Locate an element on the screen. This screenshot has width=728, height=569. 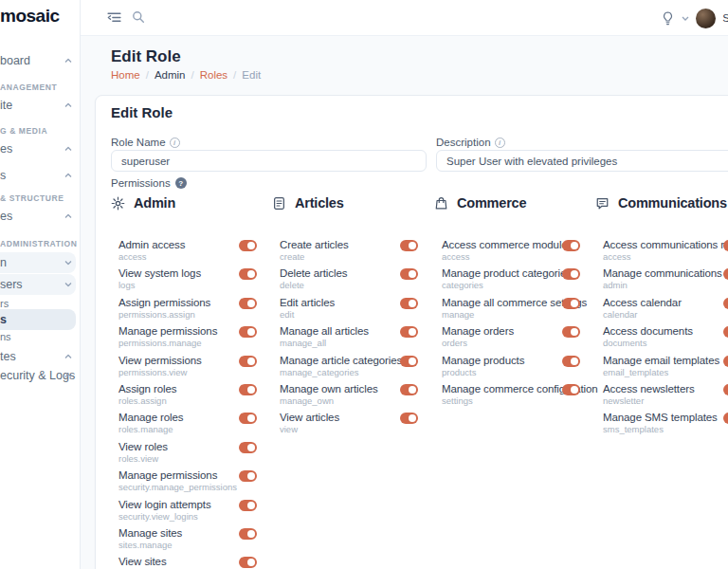
avatar is located at coordinates (705, 19).